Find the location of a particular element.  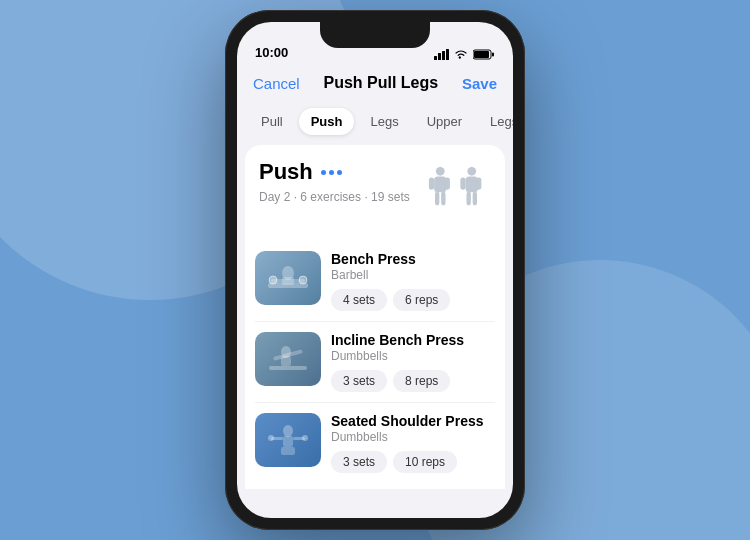

body-figure-icon is located at coordinates (456, 194).